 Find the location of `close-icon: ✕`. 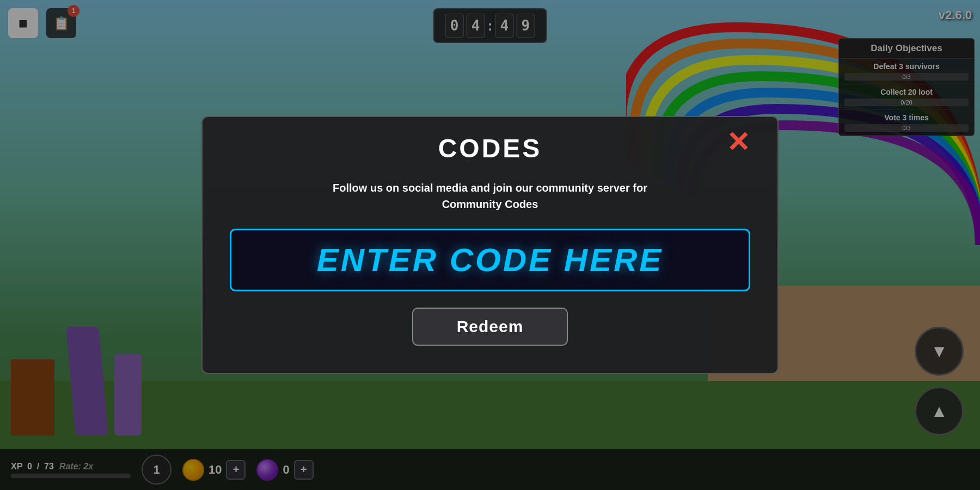

close-icon: ✕ is located at coordinates (738, 142).